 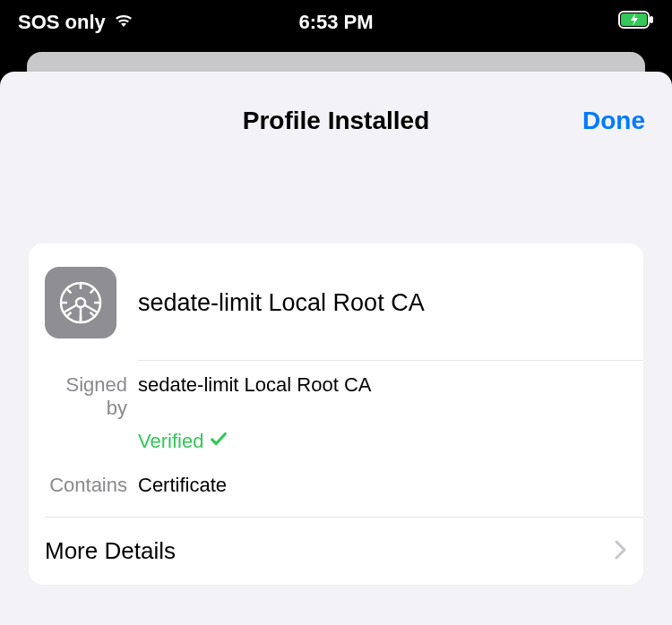 I want to click on wifi-icon, so click(x=124, y=22).